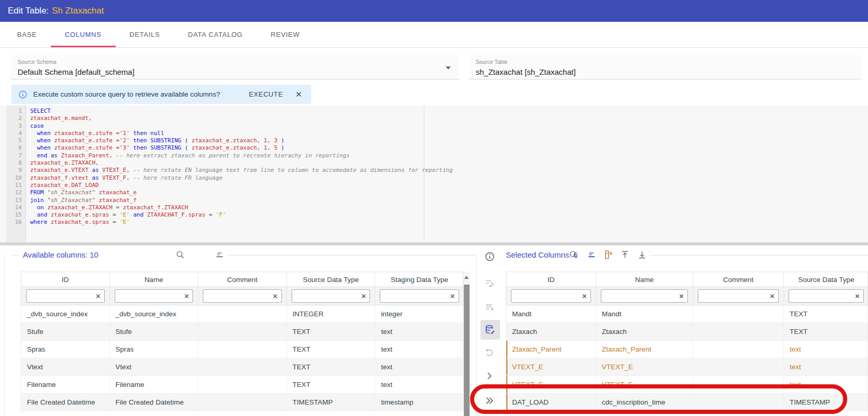 The image size is (868, 416). Describe the element at coordinates (609, 255) in the screenshot. I see `remove-column-icon` at that location.